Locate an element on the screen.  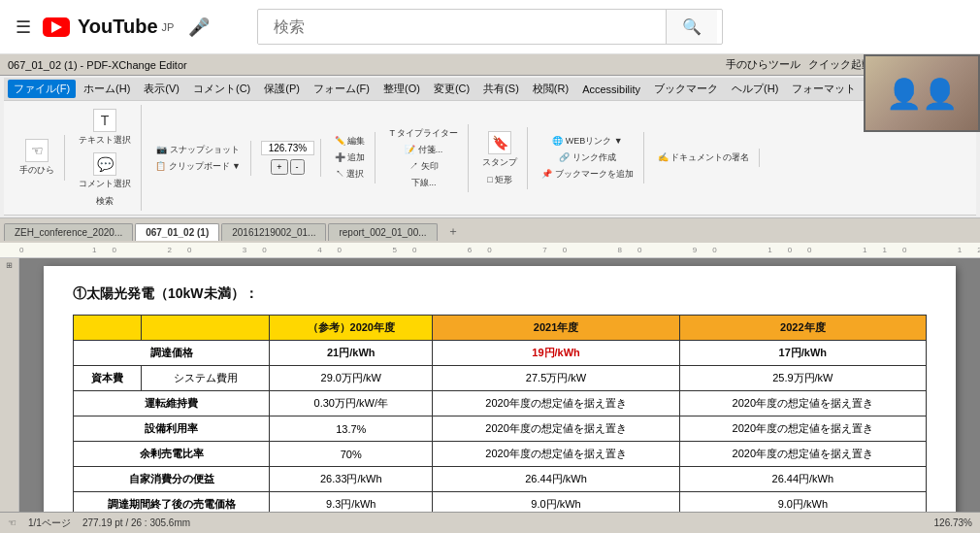
tool-group-zoom: + - is located at coordinates (288, 157).